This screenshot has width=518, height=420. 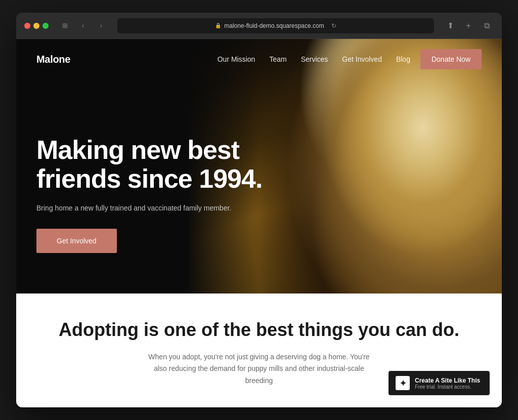 What do you see at coordinates (259, 330) in the screenshot?
I see `bottom-title: Adopting is one of the best things you c…` at bounding box center [259, 330].